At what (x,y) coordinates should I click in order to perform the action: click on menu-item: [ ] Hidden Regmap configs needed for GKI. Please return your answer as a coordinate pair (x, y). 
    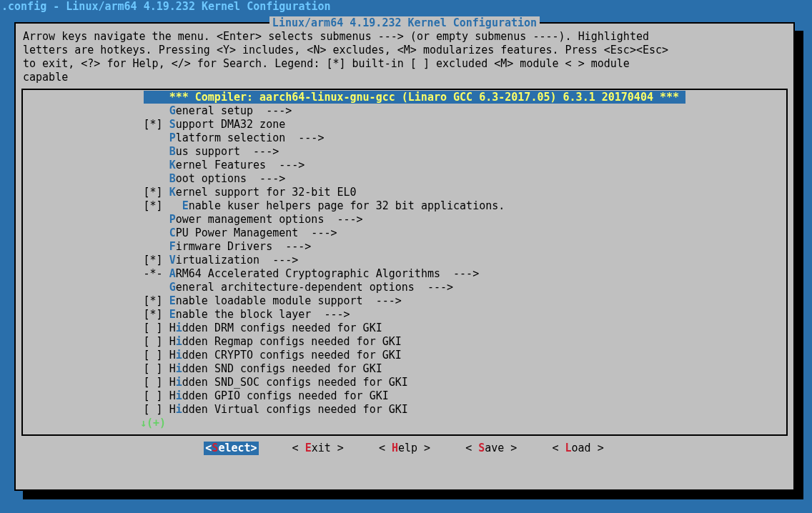
    Looking at the image, I should click on (405, 342).